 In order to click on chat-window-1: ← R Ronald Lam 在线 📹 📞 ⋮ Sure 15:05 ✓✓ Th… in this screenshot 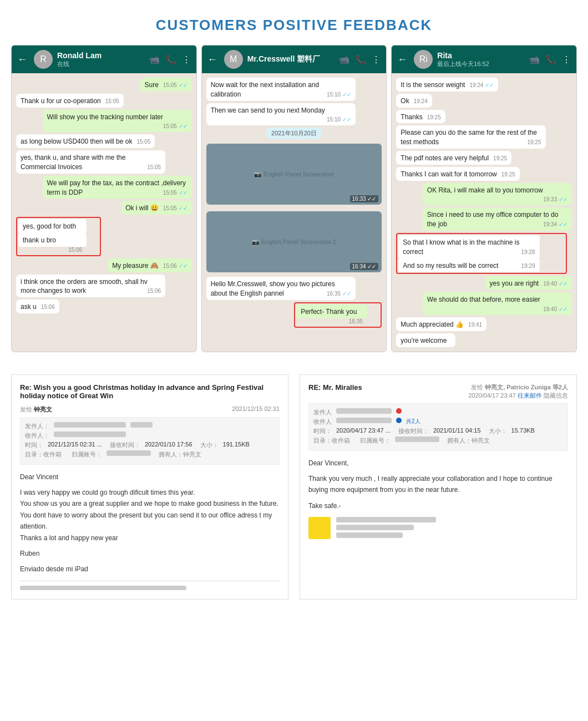, I will do `click(104, 199)`.